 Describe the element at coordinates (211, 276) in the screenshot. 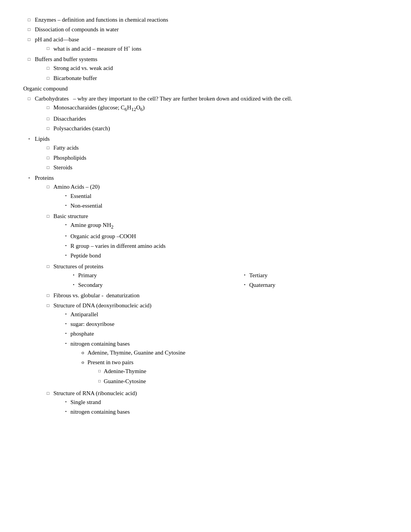

I see `structures-proteins-item: □ Structures of proteins ▪ Primary` at that location.